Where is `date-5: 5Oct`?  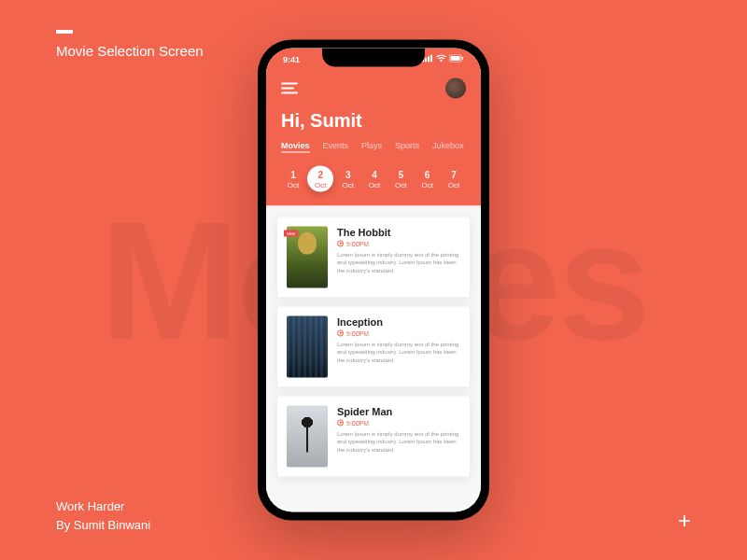 date-5: 5Oct is located at coordinates (401, 179).